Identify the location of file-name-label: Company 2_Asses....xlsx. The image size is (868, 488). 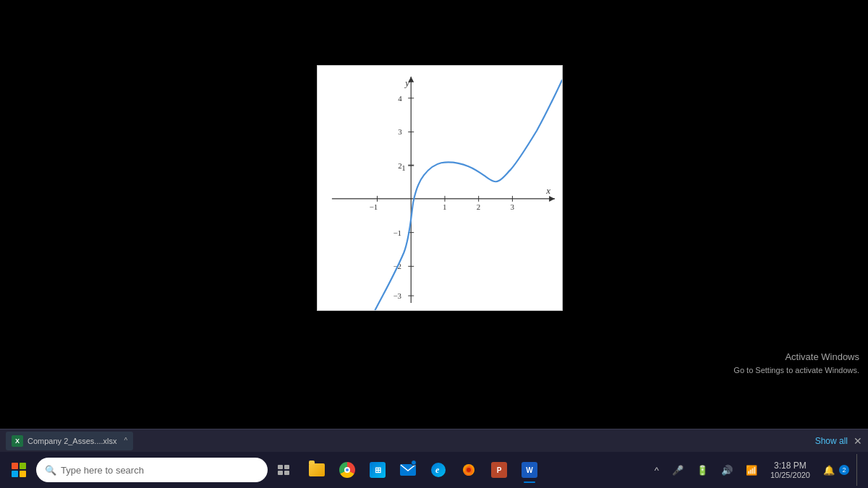
(72, 441).